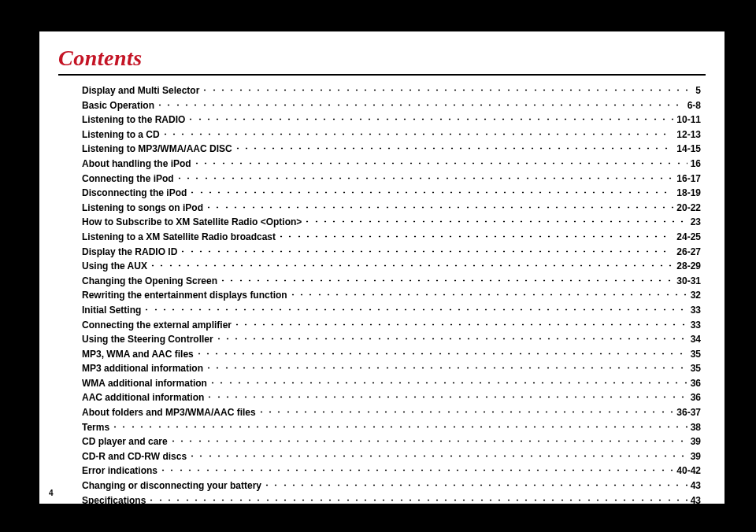 This screenshot has width=756, height=532. What do you see at coordinates (124, 442) in the screenshot?
I see `toc-label: CD player and care` at bounding box center [124, 442].